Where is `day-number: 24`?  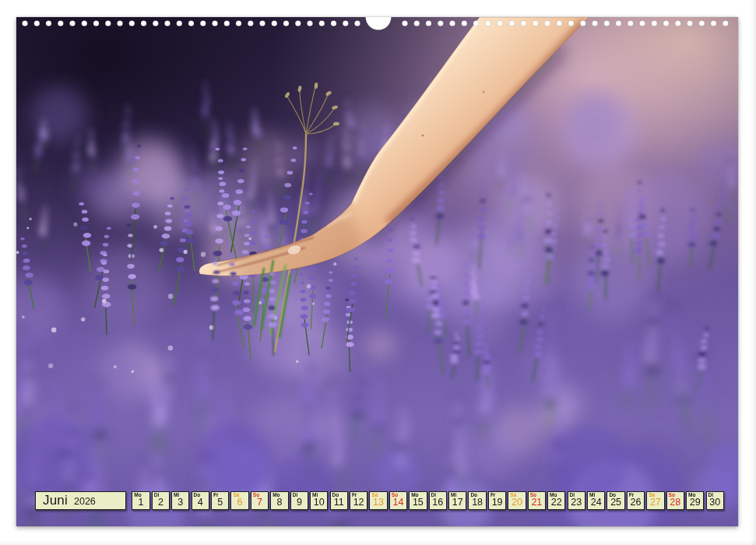 day-number: 24 is located at coordinates (596, 503).